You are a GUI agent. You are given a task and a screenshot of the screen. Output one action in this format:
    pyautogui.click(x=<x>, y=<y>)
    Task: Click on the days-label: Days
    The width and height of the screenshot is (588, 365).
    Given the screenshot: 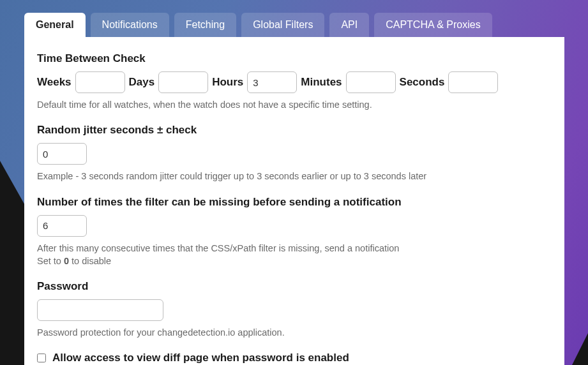 What is the action you would take?
    pyautogui.click(x=142, y=82)
    